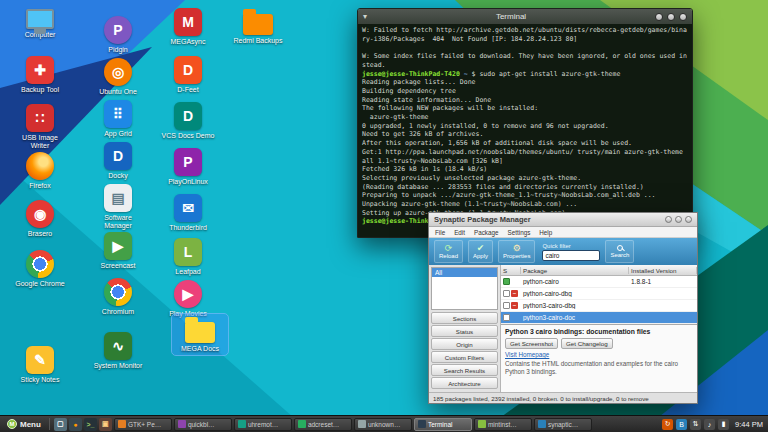  Describe the element at coordinates (203, 424) in the screenshot. I see `window-button-quickbl: quickbl…` at that location.